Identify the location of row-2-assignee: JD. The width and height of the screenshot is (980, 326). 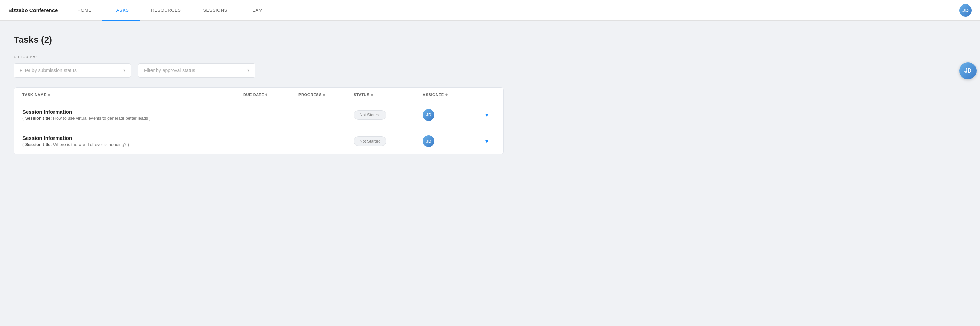
(450, 141).